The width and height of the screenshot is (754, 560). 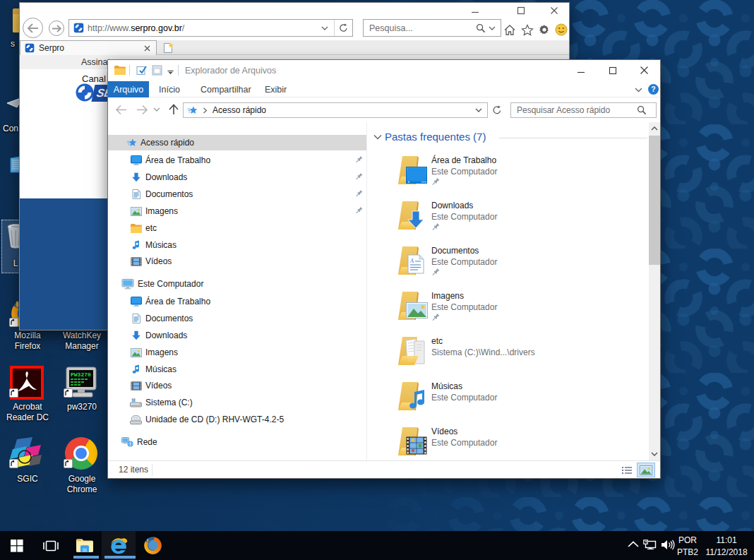 What do you see at coordinates (475, 11) in the screenshot?
I see `ie-minimize-button` at bounding box center [475, 11].